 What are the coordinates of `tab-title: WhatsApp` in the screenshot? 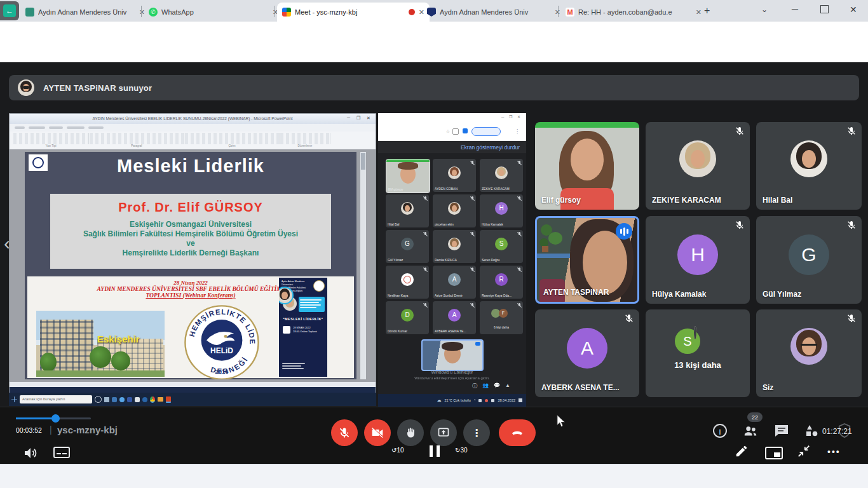 It's located at (215, 12).